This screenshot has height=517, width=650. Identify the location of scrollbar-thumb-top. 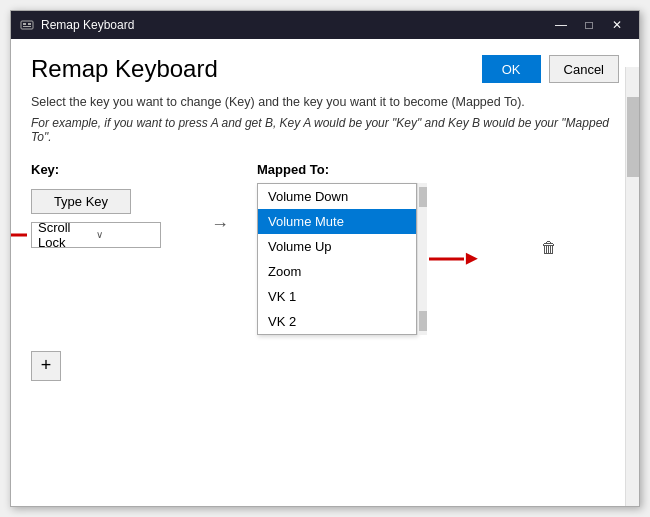
(423, 197).